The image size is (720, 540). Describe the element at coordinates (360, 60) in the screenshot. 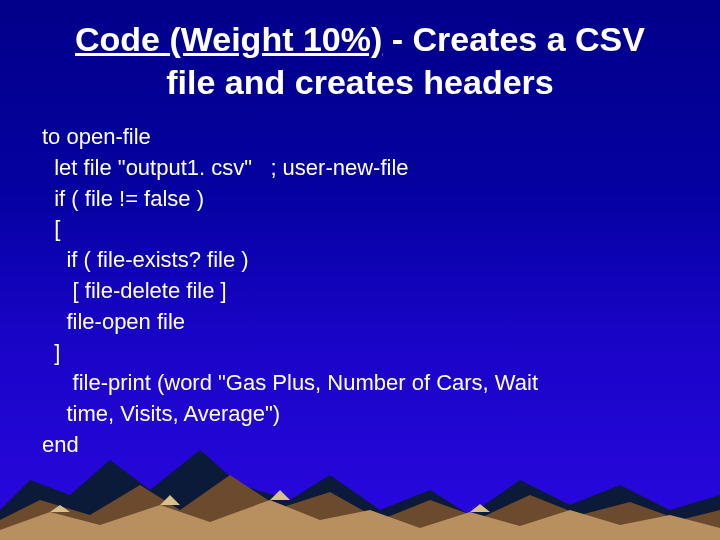

I see `slide-title: Code (Weight 10%) - Creates a CSV file a…` at that location.